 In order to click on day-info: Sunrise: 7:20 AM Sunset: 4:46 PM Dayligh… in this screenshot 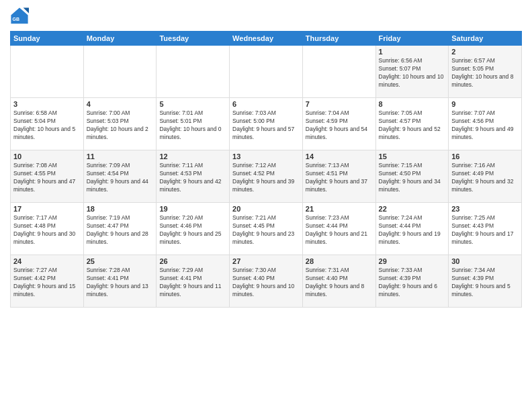, I will do `click(193, 230)`.